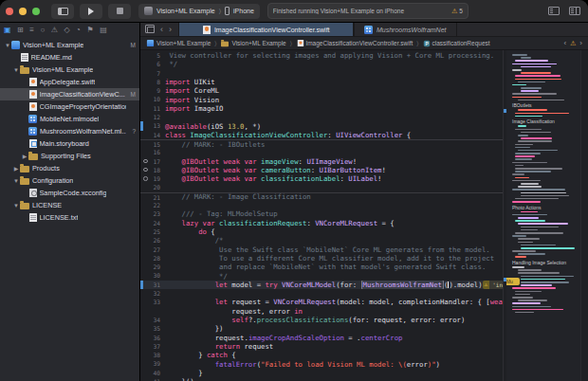 This screenshot has height=381, width=588. What do you see at coordinates (119, 11) in the screenshot?
I see `stop-button` at bounding box center [119, 11].